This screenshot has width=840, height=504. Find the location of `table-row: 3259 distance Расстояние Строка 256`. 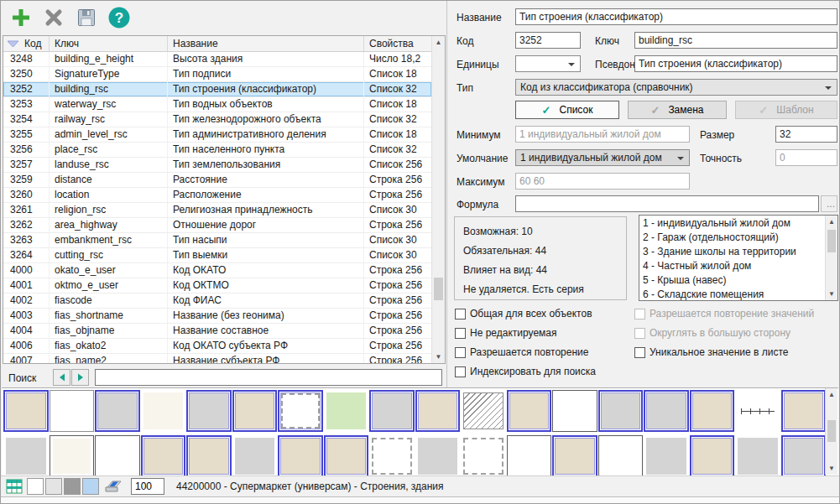

table-row: 3259 distance Расстояние Строка 256 is located at coordinates (217, 180).